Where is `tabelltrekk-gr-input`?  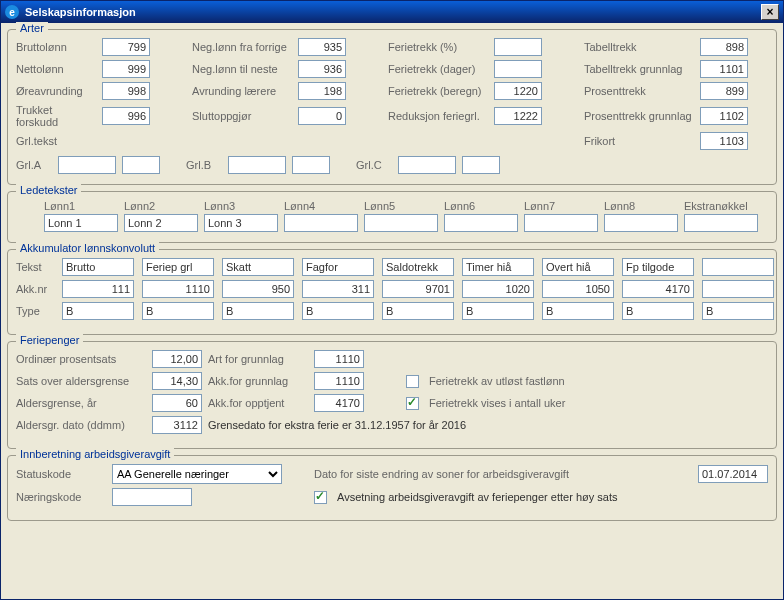 tabelltrekk-gr-input is located at coordinates (724, 69).